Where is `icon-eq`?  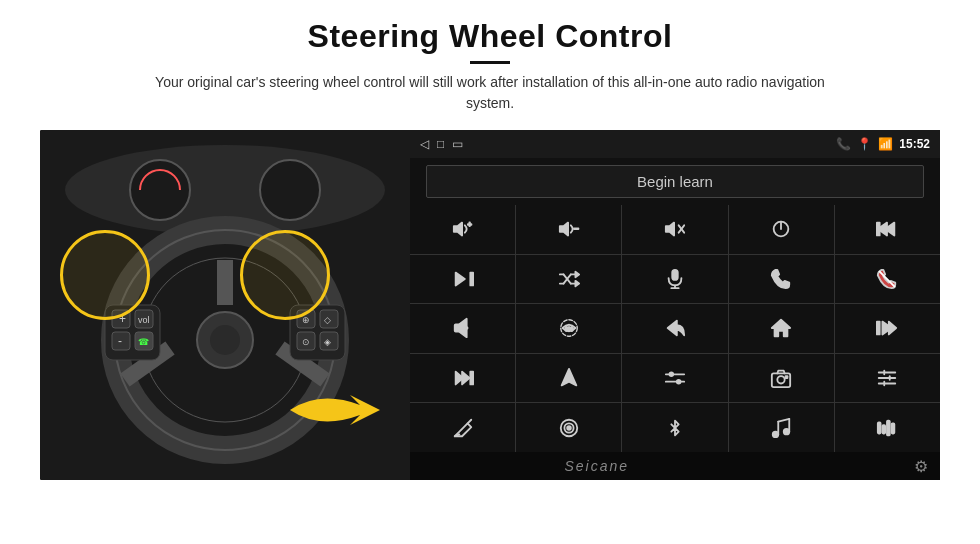
icon-eq is located at coordinates (674, 378).